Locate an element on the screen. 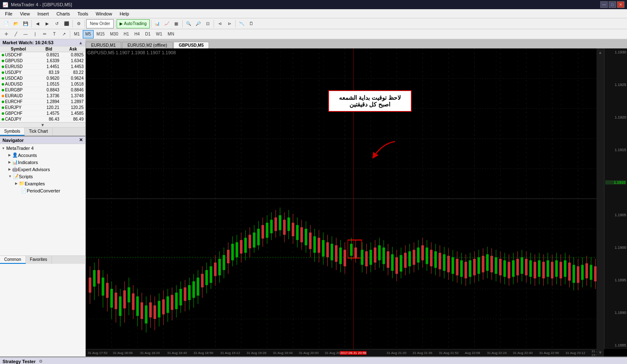  nav-period-converter: 📄 PeriodConverter is located at coordinates (49, 190).